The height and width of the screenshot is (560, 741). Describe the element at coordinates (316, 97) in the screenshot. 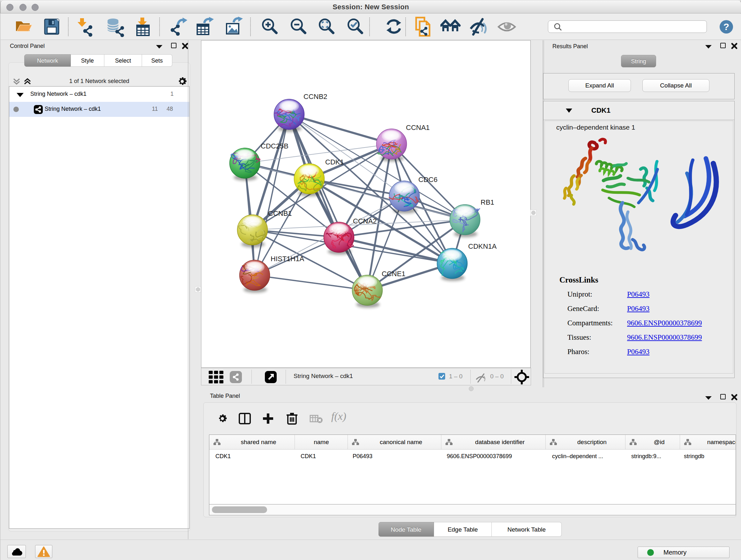

I see `svg-text: CCNB2` at that location.